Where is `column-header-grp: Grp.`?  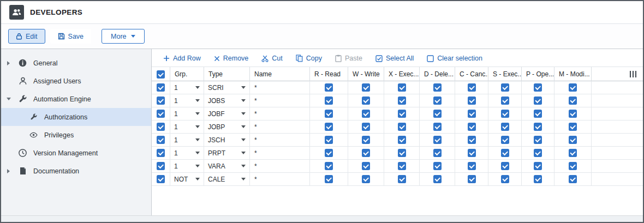 column-header-grp: Grp. is located at coordinates (187, 74).